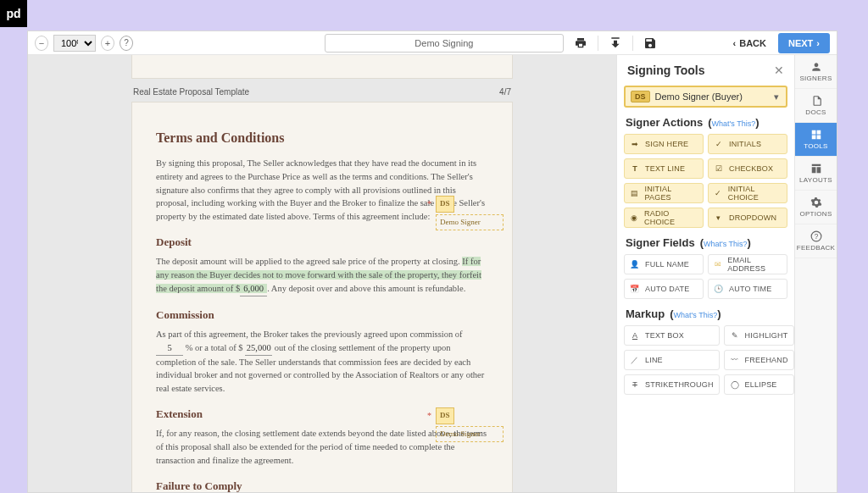  Describe the element at coordinates (719, 169) in the screenshot. I see `checkbox-icon: ☑` at that location.